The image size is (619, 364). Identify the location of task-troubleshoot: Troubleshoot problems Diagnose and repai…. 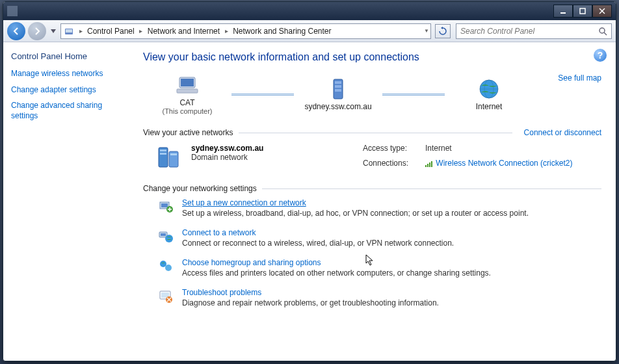
(372, 298).